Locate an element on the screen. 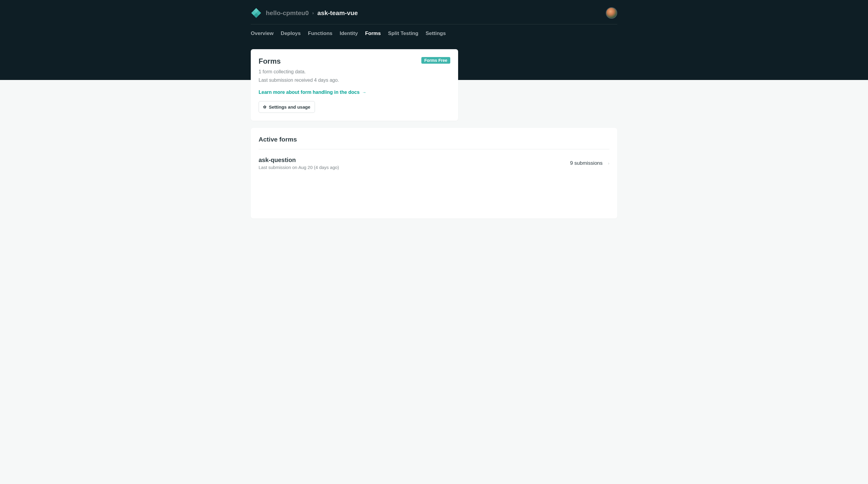  breadcrumb-org: hello-cpmteu0 is located at coordinates (287, 13).